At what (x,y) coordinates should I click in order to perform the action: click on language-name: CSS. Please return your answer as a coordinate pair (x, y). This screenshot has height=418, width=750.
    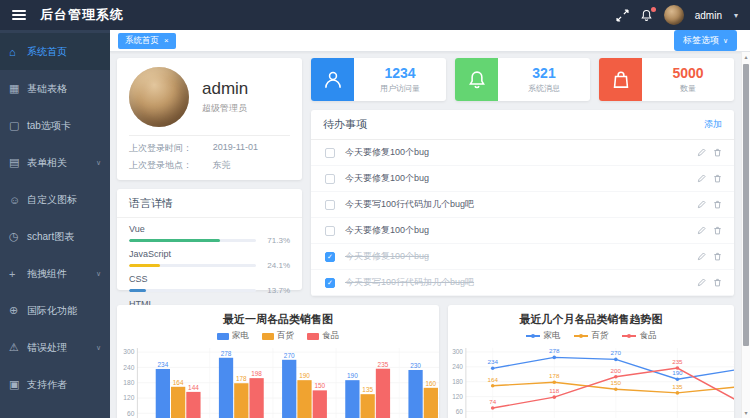
    Looking at the image, I should click on (210, 279).